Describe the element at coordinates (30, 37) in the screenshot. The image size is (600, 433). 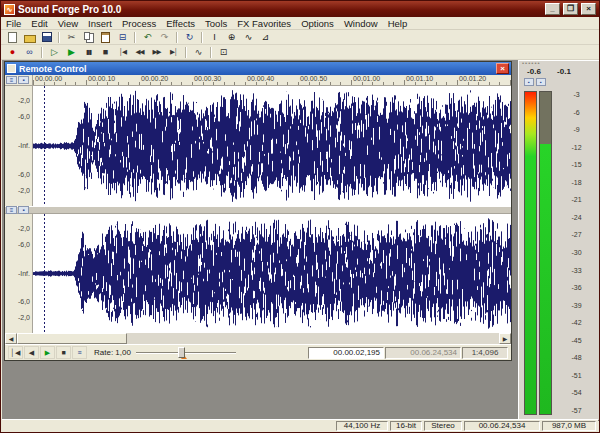
I see `open-button` at that location.